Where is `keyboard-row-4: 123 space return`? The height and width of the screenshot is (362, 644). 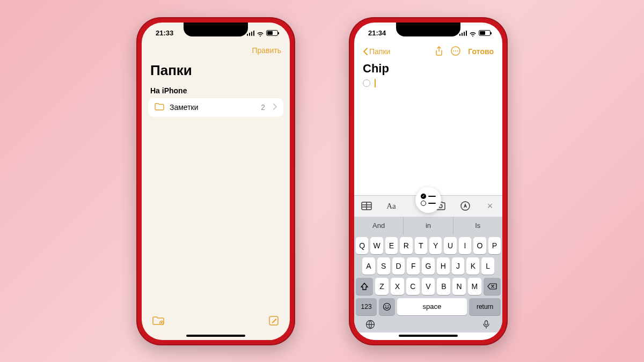 keyboard-row-4: 123 space return is located at coordinates (428, 307).